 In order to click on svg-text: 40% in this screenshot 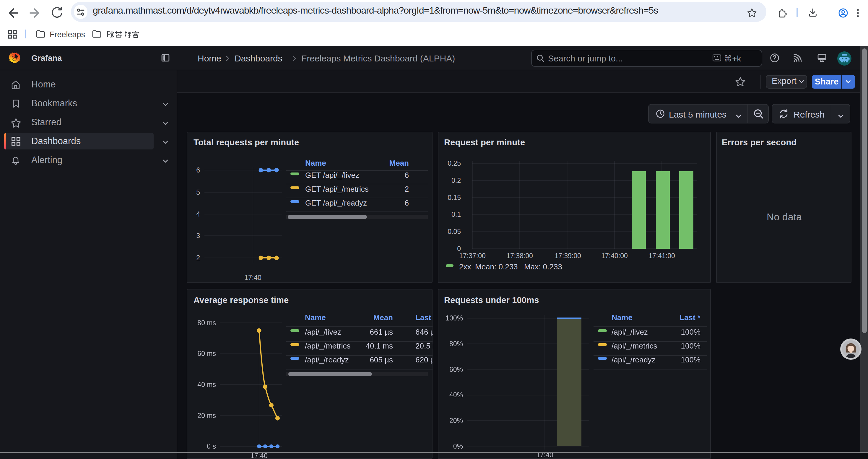, I will do `click(456, 395)`.